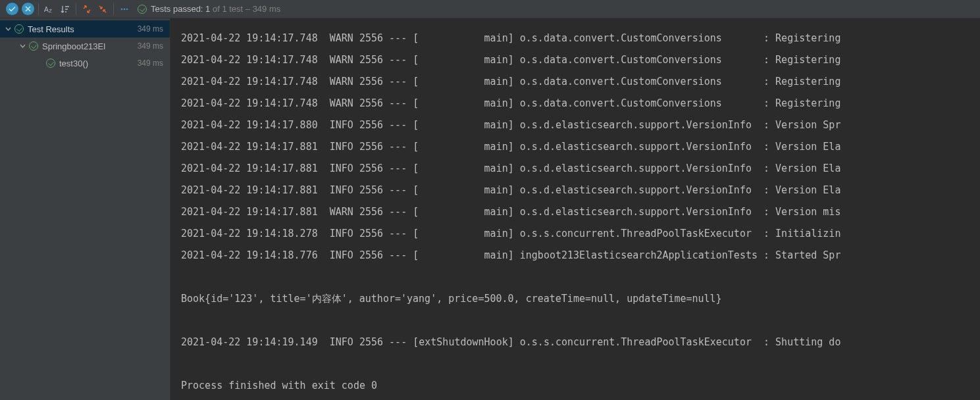 This screenshot has height=400, width=980. I want to click on collapse-all-icon, so click(103, 9).